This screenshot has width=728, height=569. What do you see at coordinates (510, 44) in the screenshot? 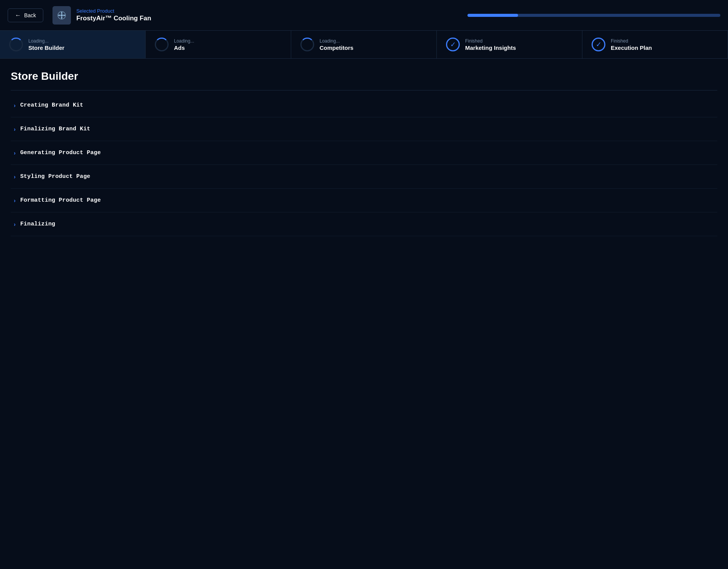
I see `tab-marketing-insights: ✓ Finished Marketing Insights` at bounding box center [510, 44].